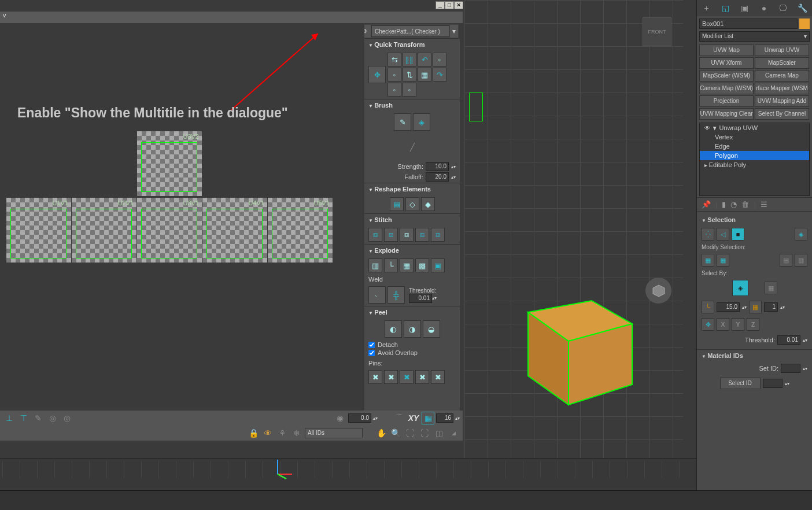 The image size is (812, 510). Describe the element at coordinates (754, 356) in the screenshot. I see `matids-rollout-header: Material IDs` at that location.